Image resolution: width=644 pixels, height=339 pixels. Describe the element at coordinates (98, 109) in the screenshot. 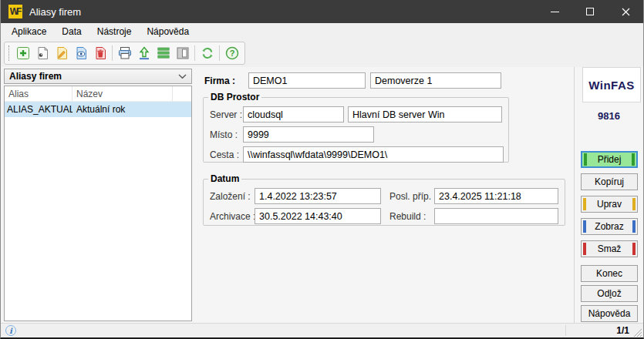

I see `table-row: ALIAS_AKTUALN Aktuální rok` at that location.